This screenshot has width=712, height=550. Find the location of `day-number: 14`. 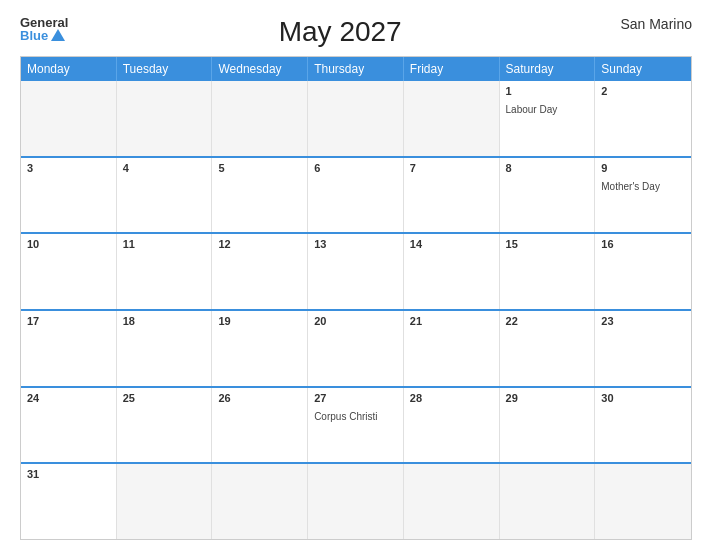

day-number: 14 is located at coordinates (452, 244).